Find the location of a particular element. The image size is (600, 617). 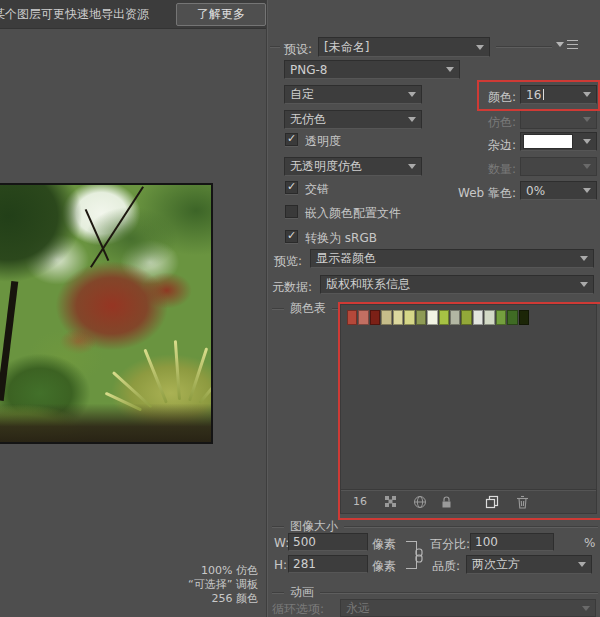

transparency-dither-value: 无透明度仿色 is located at coordinates (326, 166).